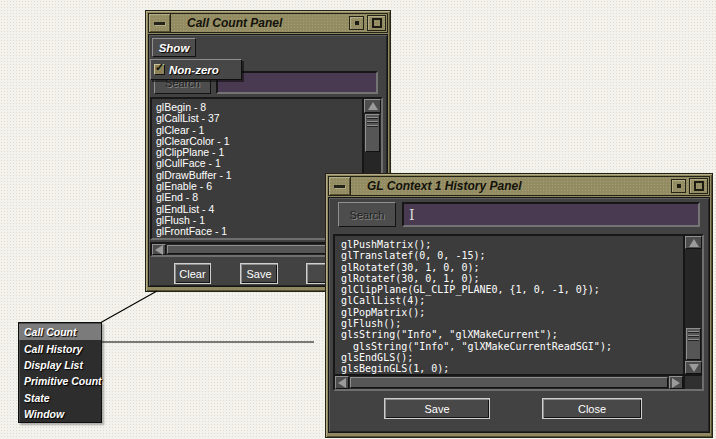 The image size is (716, 439). What do you see at coordinates (678, 186) in the screenshot?
I see `window-menu-button` at bounding box center [678, 186].